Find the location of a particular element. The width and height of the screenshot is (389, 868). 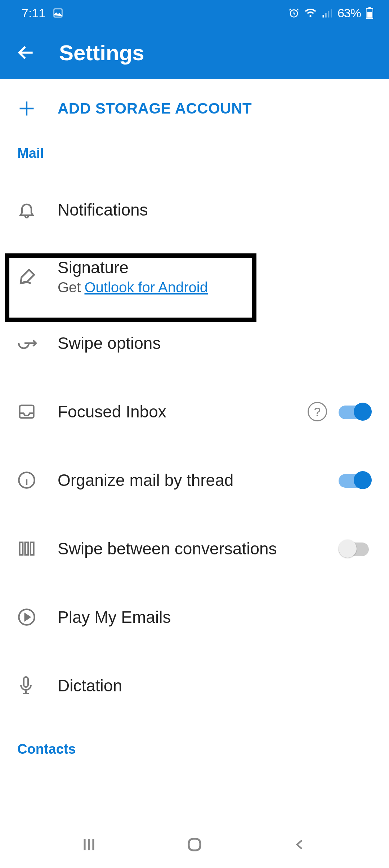

app-bar: Settings is located at coordinates (194, 53).